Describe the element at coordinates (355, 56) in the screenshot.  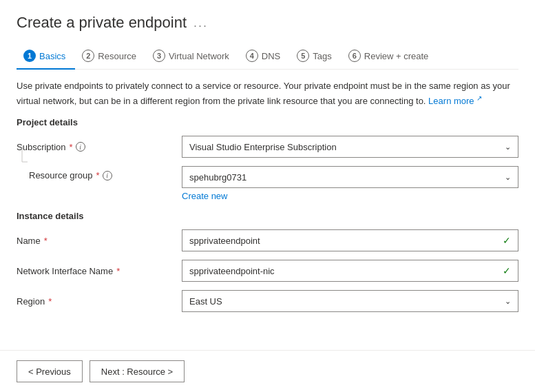
I see `tab-number-review: 6` at that location.